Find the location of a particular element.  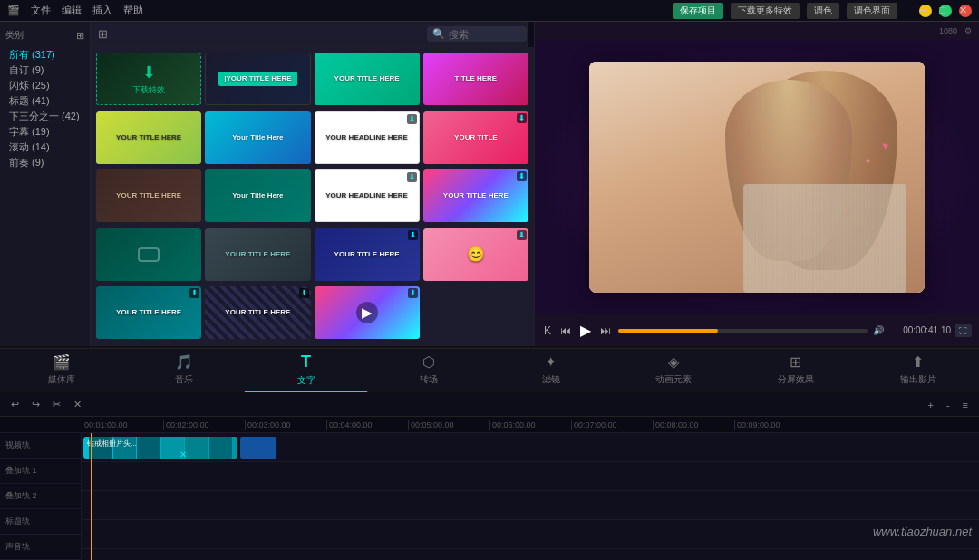

template-opener-3: TITLE HERE Opener 3 is located at coordinates (476, 80).